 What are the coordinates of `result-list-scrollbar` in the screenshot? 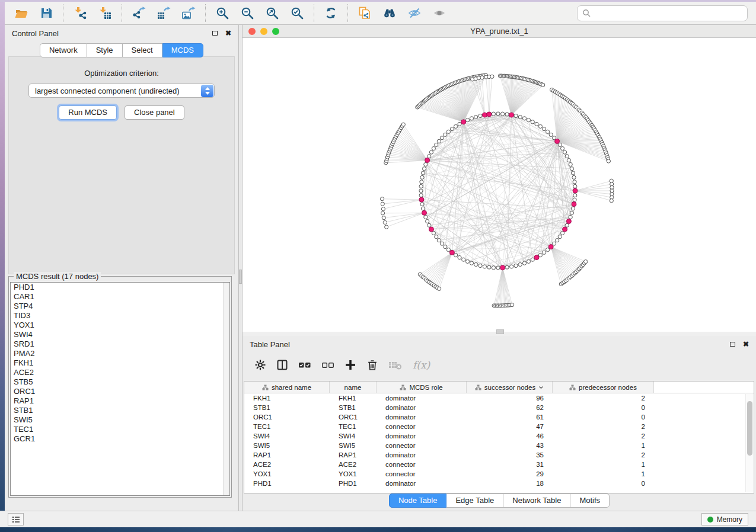 It's located at (227, 389).